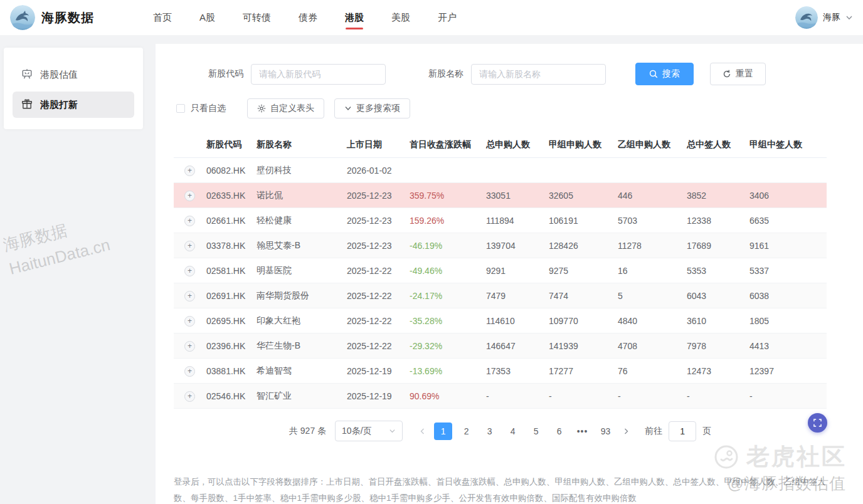 This screenshot has width=863, height=504. What do you see at coordinates (73, 75) in the screenshot?
I see `sidebar-item-1: 港股估值` at bounding box center [73, 75].